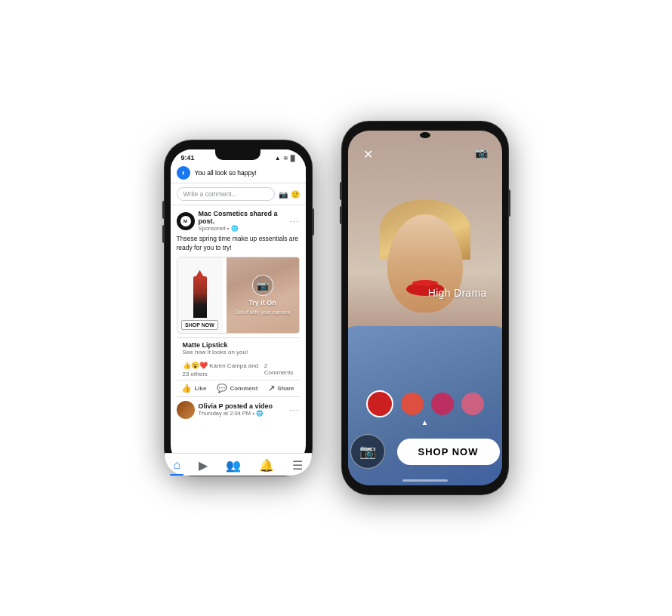 The height and width of the screenshot is (616, 672). I want to click on like-label: Like, so click(200, 388).